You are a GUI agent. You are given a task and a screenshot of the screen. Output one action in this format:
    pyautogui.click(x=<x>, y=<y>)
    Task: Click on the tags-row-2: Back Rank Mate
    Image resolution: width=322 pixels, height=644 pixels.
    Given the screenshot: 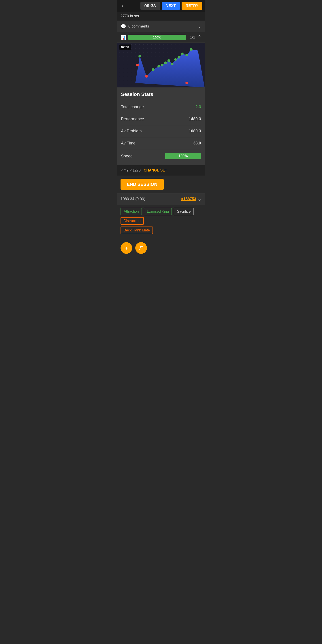 What is the action you would take?
    pyautogui.click(x=161, y=230)
    